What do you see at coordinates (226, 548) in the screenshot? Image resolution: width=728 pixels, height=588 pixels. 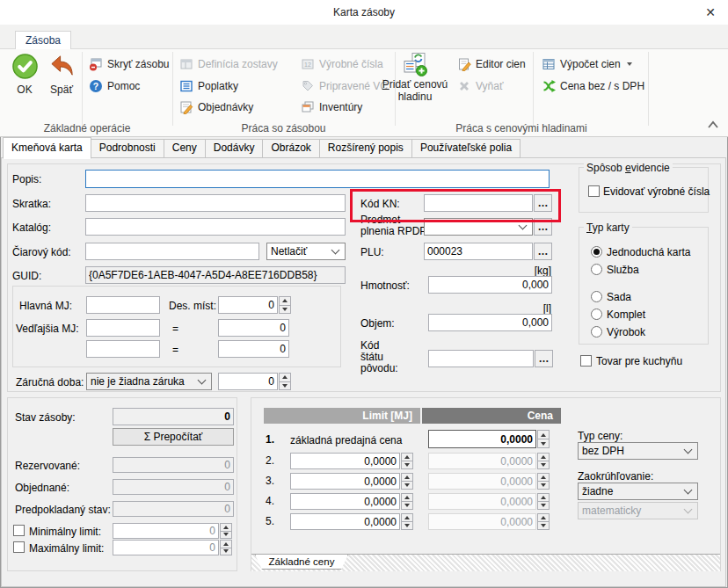 I see `max-limit-spinner` at bounding box center [226, 548].